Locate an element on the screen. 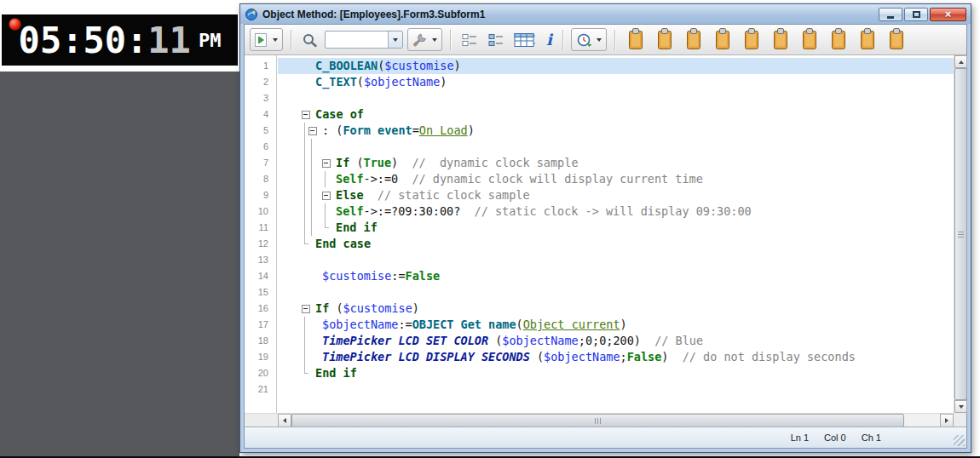  maximize-button is located at coordinates (916, 14).